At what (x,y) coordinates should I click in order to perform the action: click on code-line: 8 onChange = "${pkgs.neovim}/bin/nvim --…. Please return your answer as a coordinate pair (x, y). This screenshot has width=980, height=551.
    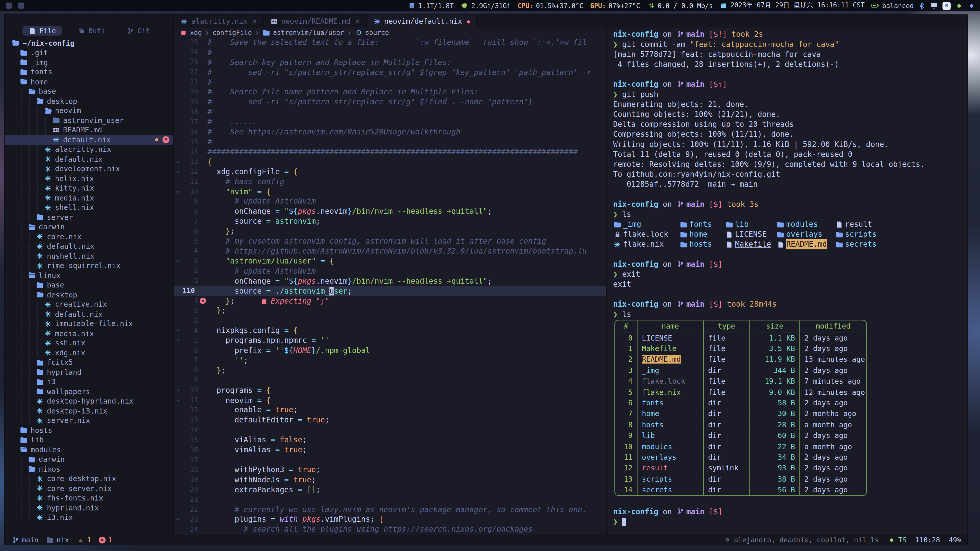
    Looking at the image, I should click on (390, 211).